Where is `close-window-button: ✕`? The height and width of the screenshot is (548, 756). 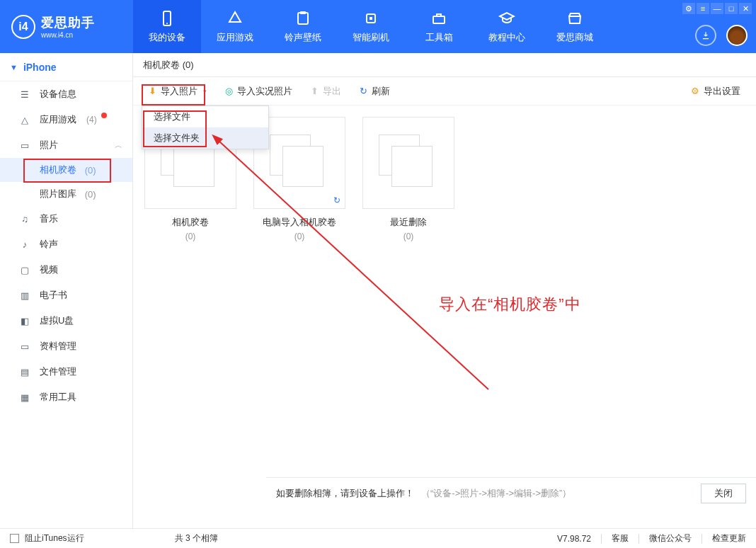
close-window-button: ✕ is located at coordinates (745, 8).